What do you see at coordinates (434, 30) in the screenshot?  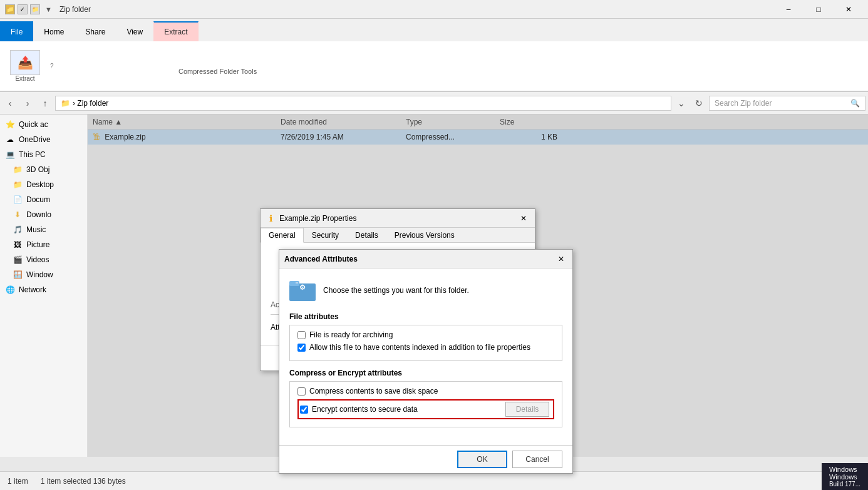 I see `ribbon-tabs: File Home Share View Extract` at bounding box center [434, 30].